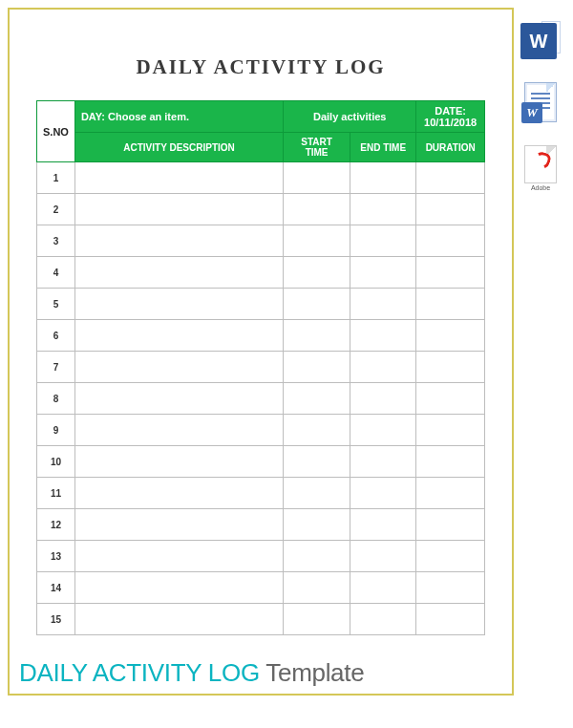 Image resolution: width=573 pixels, height=728 pixels. What do you see at coordinates (56, 132) in the screenshot?
I see `column-header-sno: S.NO` at bounding box center [56, 132].